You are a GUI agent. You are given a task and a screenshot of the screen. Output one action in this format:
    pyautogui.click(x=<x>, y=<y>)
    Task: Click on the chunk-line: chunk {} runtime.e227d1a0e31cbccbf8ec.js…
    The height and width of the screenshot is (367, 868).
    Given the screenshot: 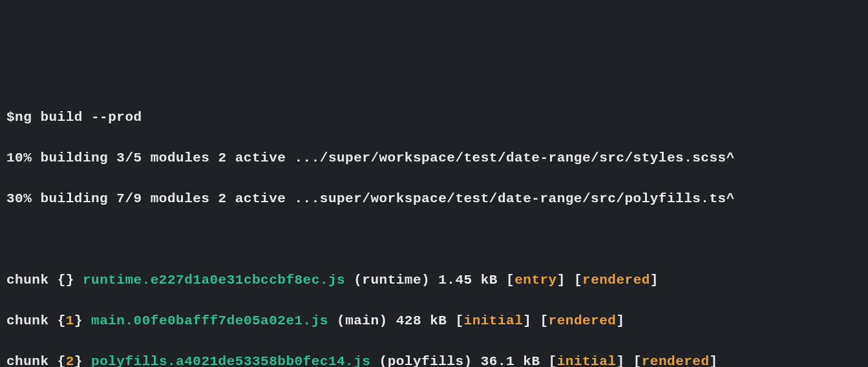 What is the action you would take?
    pyautogui.click(x=434, y=280)
    